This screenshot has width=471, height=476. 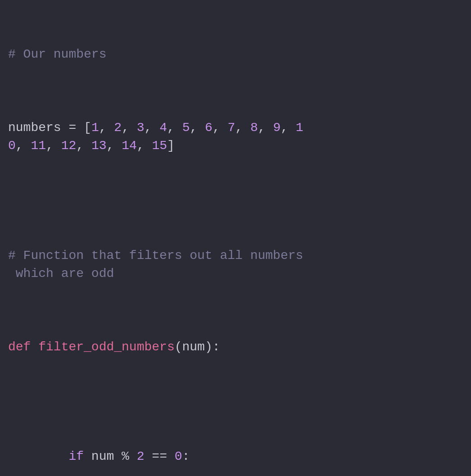 What do you see at coordinates (236, 137) in the screenshot?
I see `line-numbers-assign: numbers = [1, 2, 3, 4, 5, 6, 7, 8, 9, 10…` at bounding box center [236, 137].